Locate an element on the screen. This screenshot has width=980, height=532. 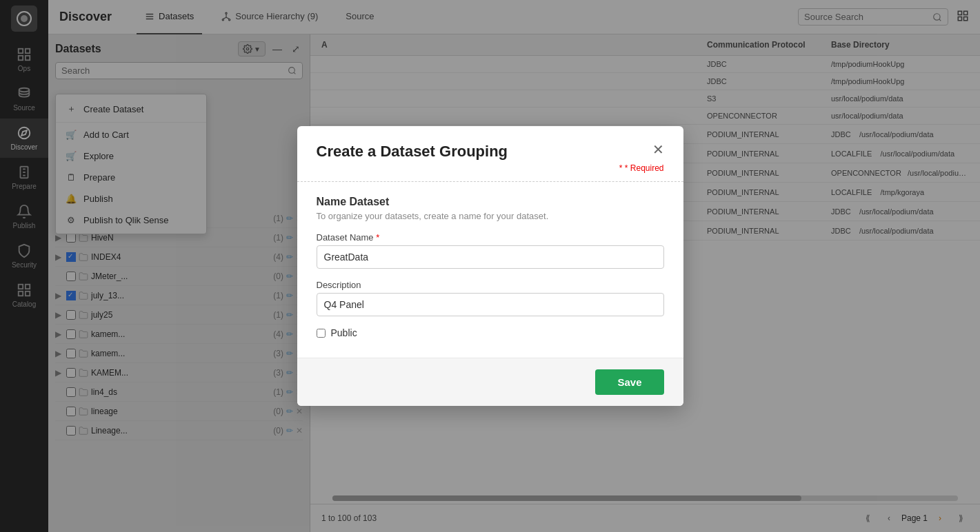
modal-title: Create a Dataset Grouping is located at coordinates (412, 152).